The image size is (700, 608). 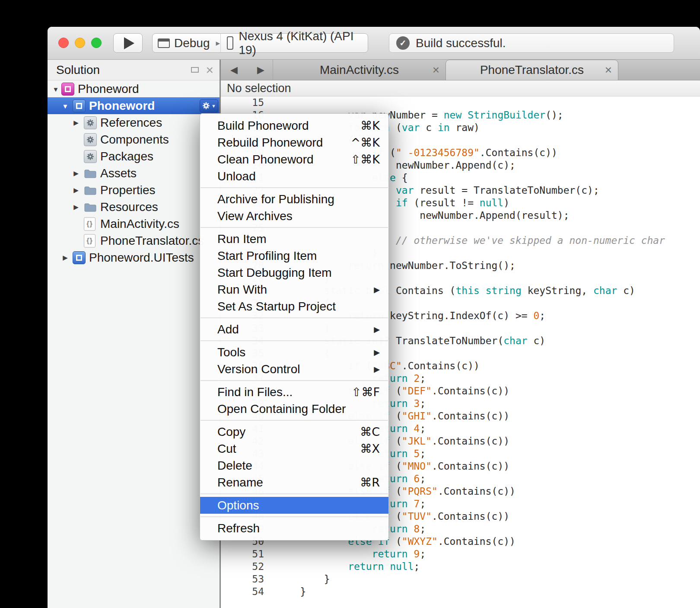 I want to click on menu-shortcut: ⌘C, so click(x=370, y=432).